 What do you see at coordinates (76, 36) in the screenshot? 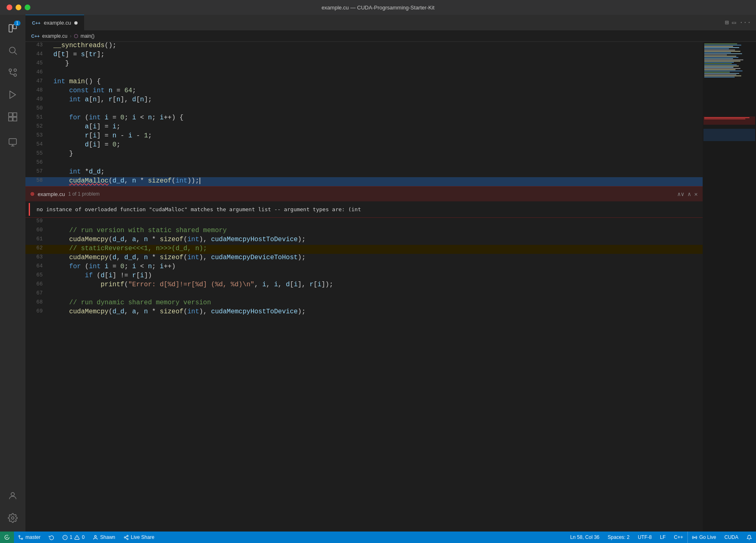
I see `breadcrumb-symbol-icon: ⬡` at bounding box center [76, 36].